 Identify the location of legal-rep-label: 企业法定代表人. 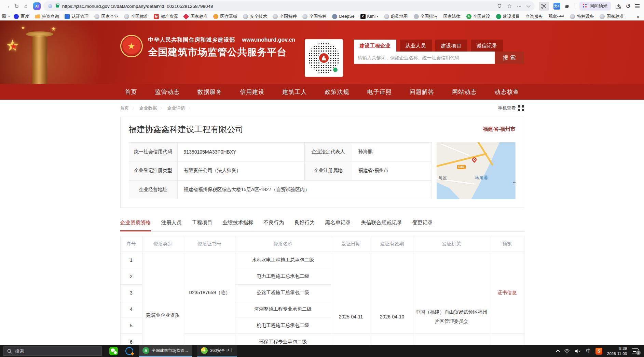
(328, 152).